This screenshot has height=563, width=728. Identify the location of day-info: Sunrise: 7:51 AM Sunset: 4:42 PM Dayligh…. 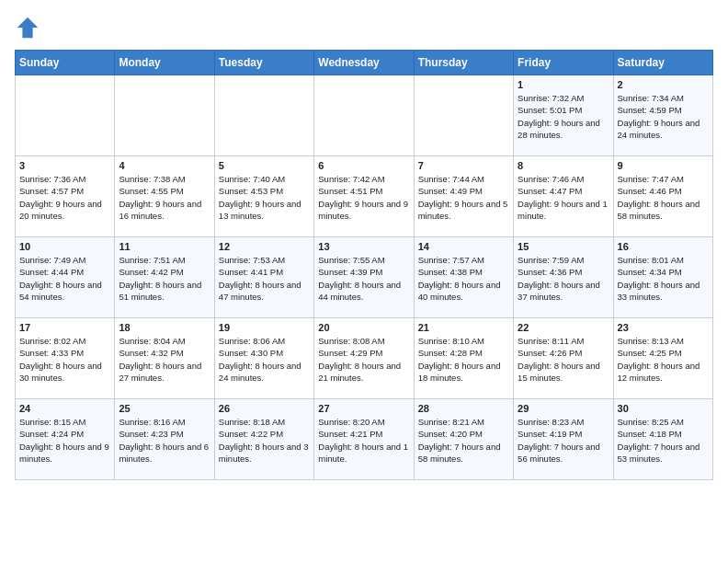
(164, 278).